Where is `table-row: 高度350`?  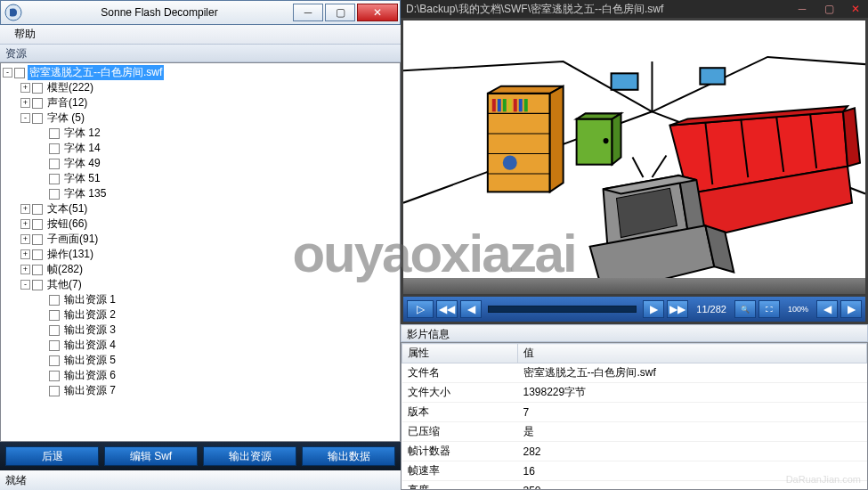 table-row: 高度350 is located at coordinates (635, 486).